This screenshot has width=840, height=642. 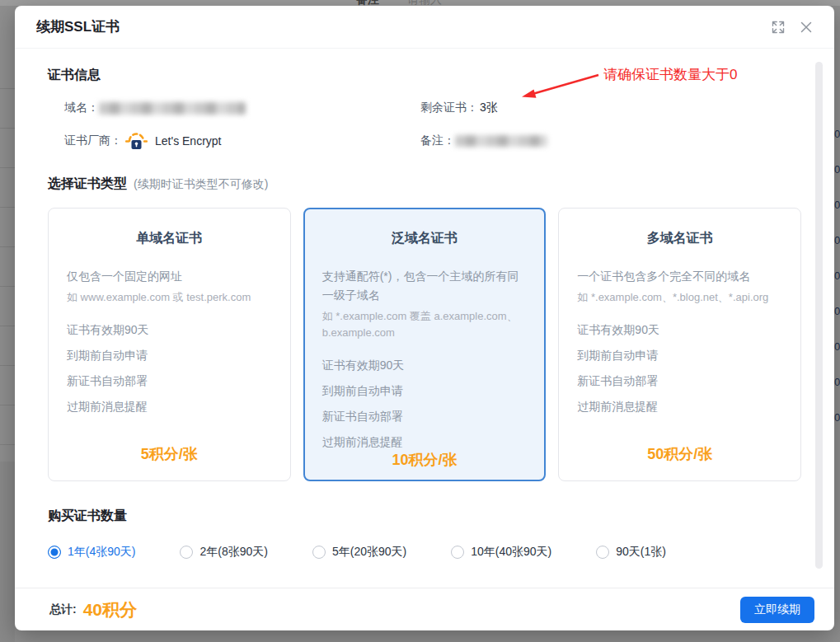 What do you see at coordinates (489, 108) in the screenshot?
I see `remaining-value: 3张` at bounding box center [489, 108].